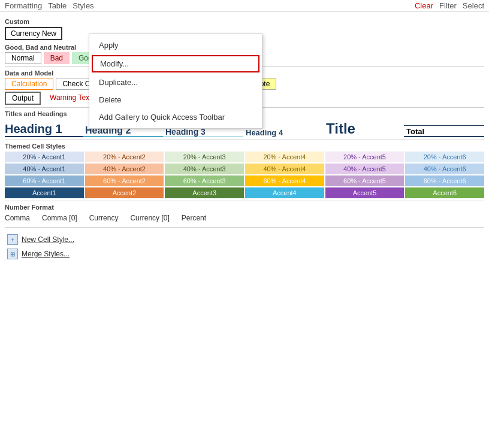  Describe the element at coordinates (364, 128) in the screenshot. I see `title-style: Title` at that location.